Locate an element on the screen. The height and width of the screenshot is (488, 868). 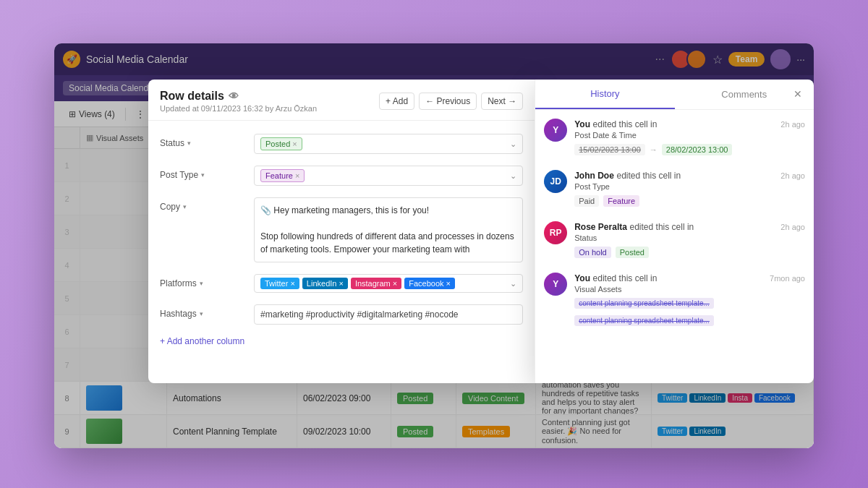
rd-field-posttype: Post Type ▾ Feature × ⌄ is located at coordinates (341, 176).